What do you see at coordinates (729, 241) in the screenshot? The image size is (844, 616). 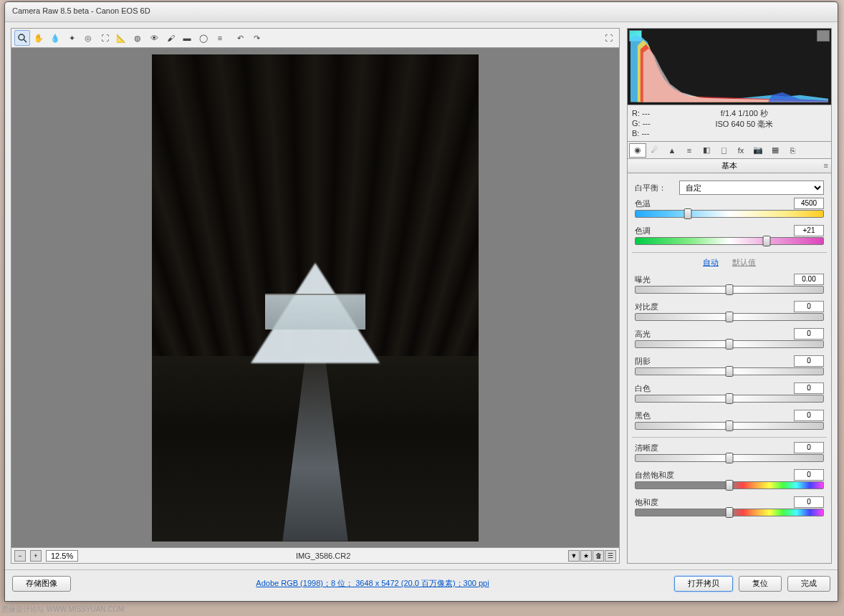 I see `tint-slider` at bounding box center [729, 241].